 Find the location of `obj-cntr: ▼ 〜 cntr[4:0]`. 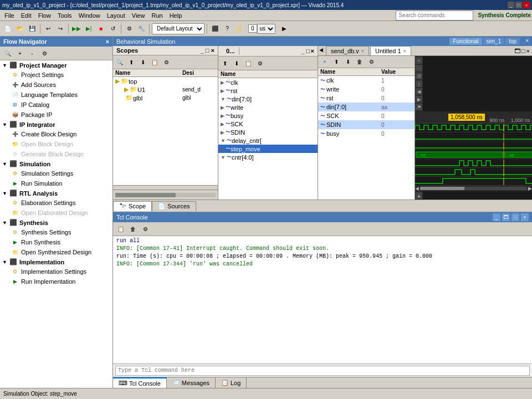

obj-cntr: ▼ 〜 cntr[4:0] is located at coordinates (268, 157).